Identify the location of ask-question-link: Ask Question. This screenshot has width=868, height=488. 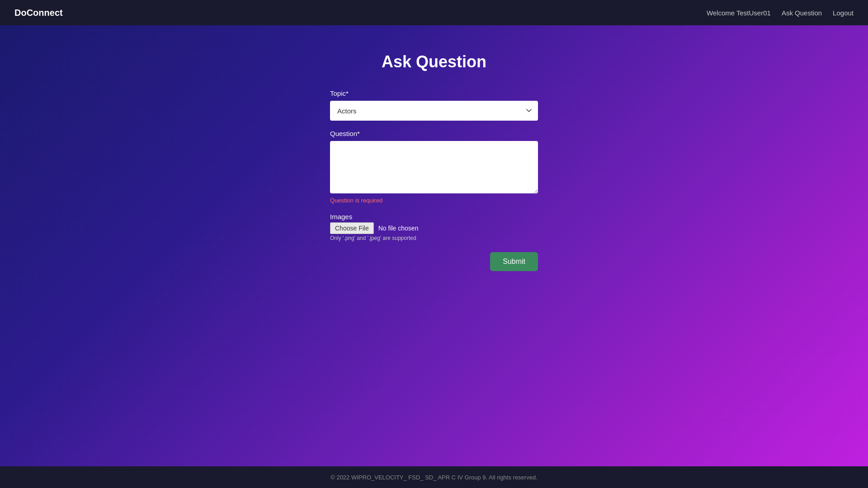
(802, 13).